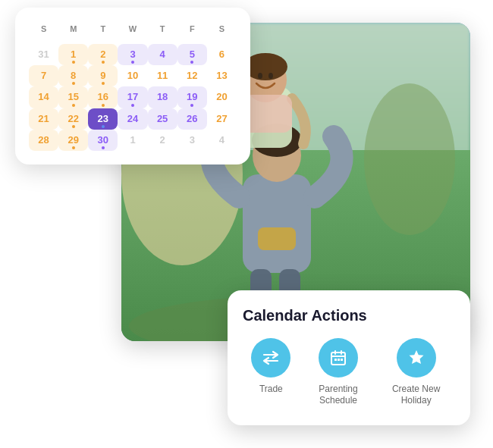 The width and height of the screenshot is (493, 448). Describe the element at coordinates (44, 97) in the screenshot. I see `calendar-day: 14` at that location.